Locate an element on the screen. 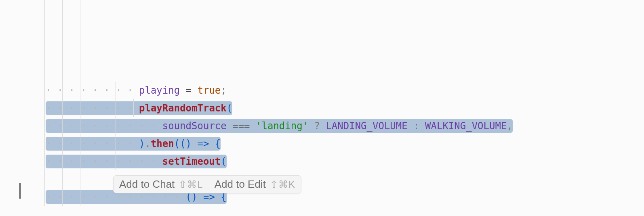 The image size is (644, 216). code-line: · · · · · · · · · · setTimeout( is located at coordinates (333, 73).